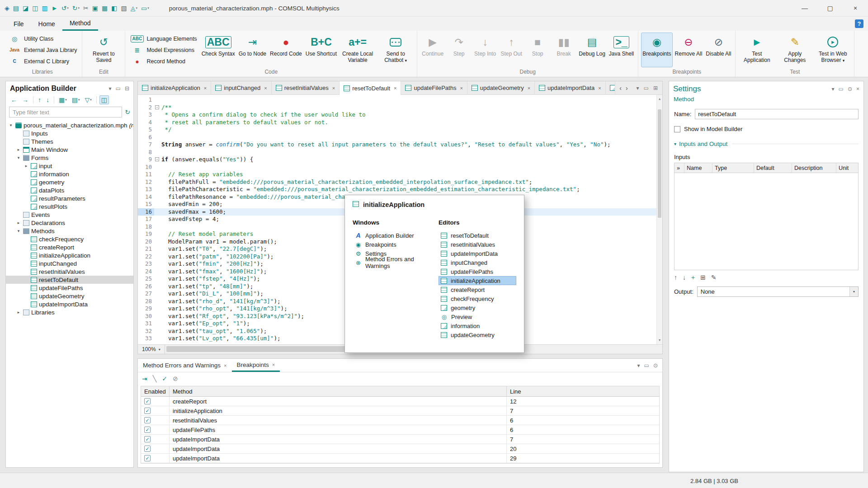 The width and height of the screenshot is (868, 488). I want to click on show-in-model-builder-checkbox, so click(677, 129).